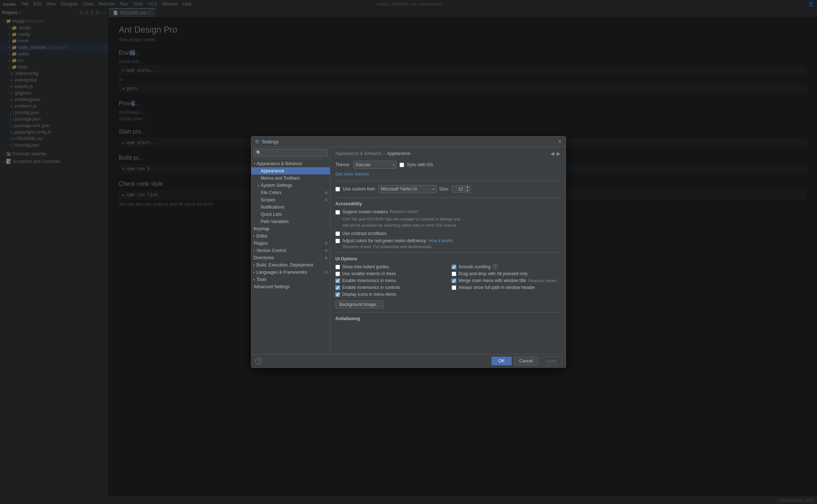 The width and height of the screenshot is (817, 504). I want to click on settings-search-input, so click(290, 153).